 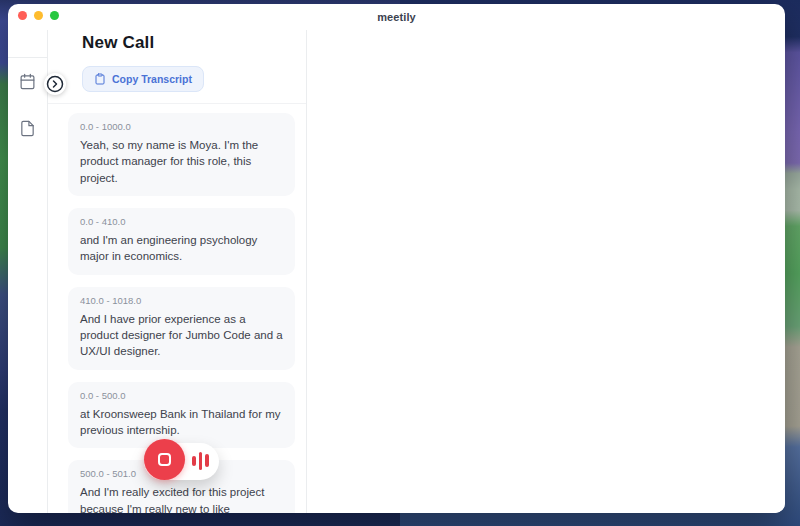 I want to click on minimize-window-button, so click(x=38, y=16).